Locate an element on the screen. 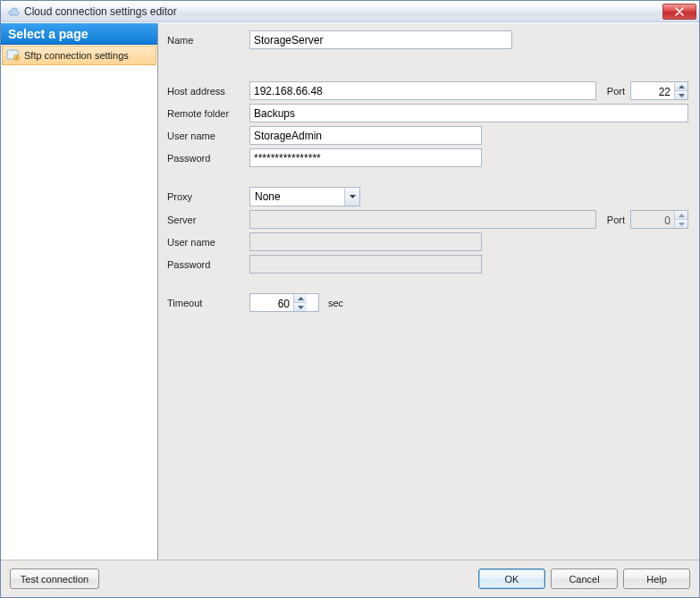 The image size is (700, 598). proxy-password-label: Password is located at coordinates (206, 265).